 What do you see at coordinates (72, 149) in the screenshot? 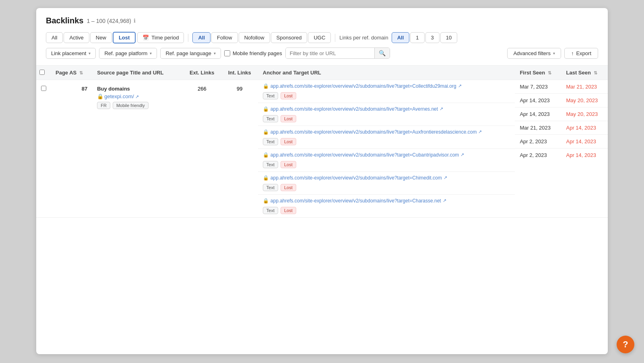
I see `page-as-cell: 87` at bounding box center [72, 149].